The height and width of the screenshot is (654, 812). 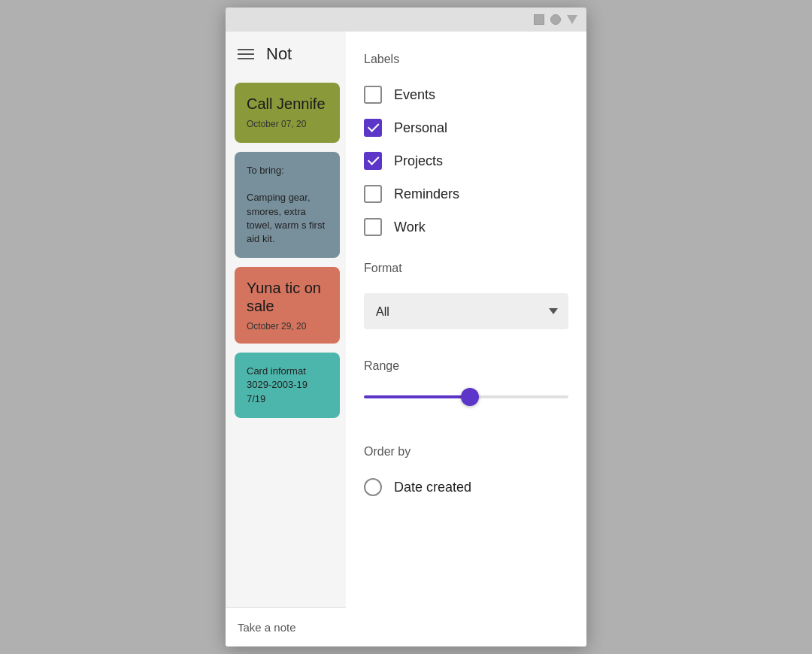 I want to click on note-content: Card informat3029-2003-19 7/19, so click(x=287, y=385).